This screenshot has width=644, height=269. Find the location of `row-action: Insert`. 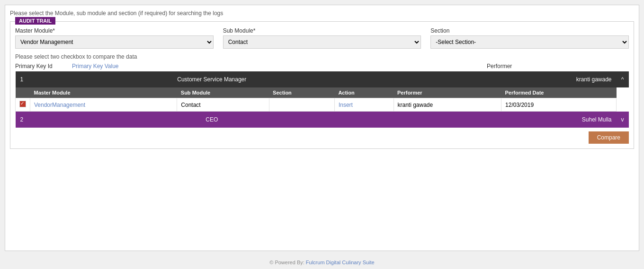

row-action: Insert is located at coordinates (364, 105).